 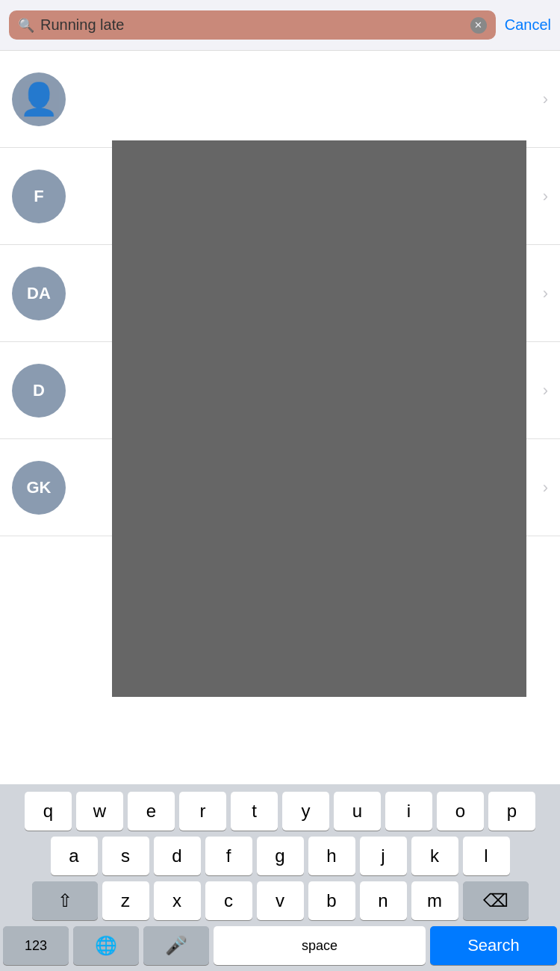 I want to click on key-m: m, so click(x=435, y=901).